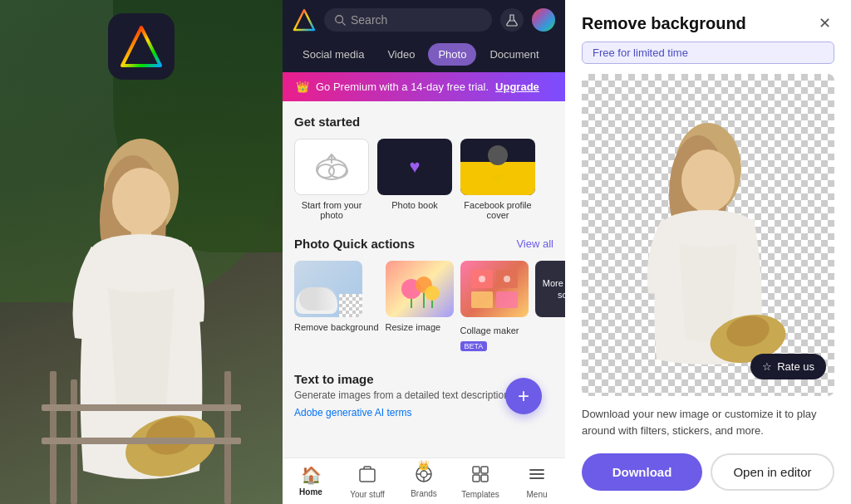 The image size is (851, 504). I want to click on flowers-image-icon, so click(420, 289).